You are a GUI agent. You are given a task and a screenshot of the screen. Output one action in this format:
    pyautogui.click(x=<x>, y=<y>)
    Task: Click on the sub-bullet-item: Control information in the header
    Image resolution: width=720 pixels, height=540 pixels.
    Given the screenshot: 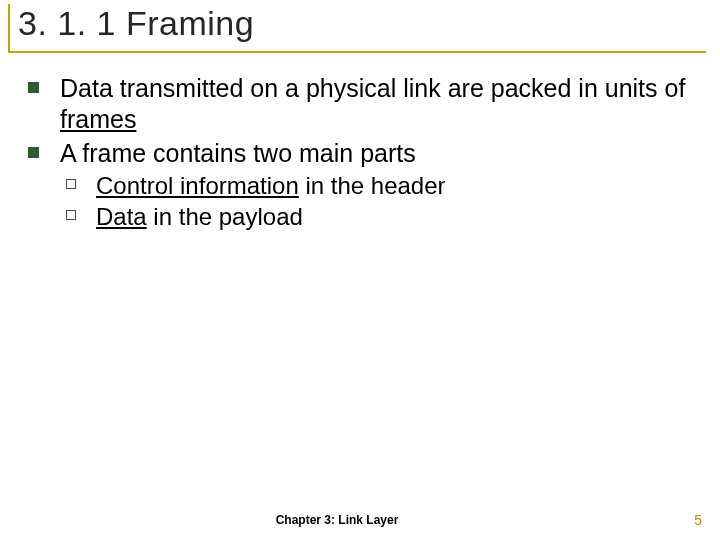 What is the action you would take?
    pyautogui.click(x=386, y=186)
    